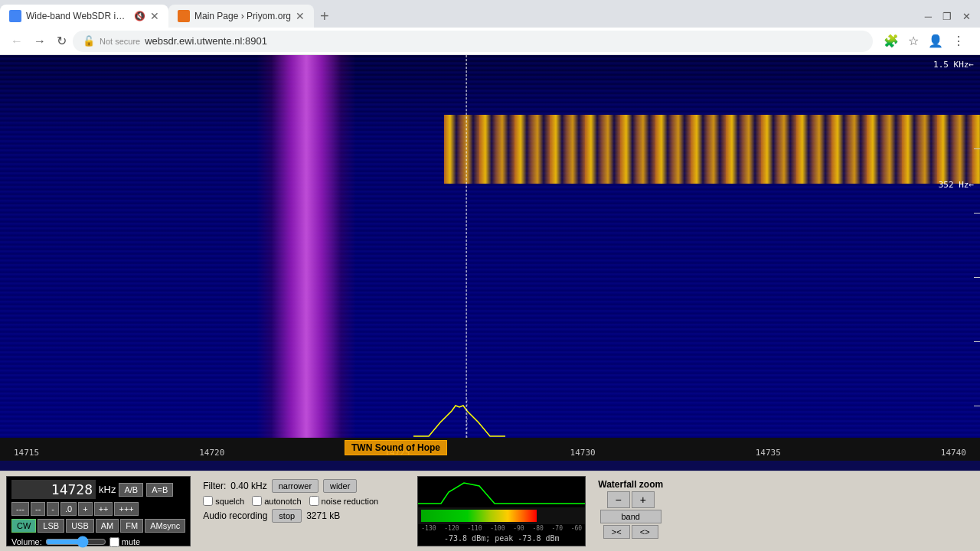 The image size is (980, 551). Describe the element at coordinates (104, 509) in the screenshot. I see `tune-btn-dbl-plus: ++` at that location.